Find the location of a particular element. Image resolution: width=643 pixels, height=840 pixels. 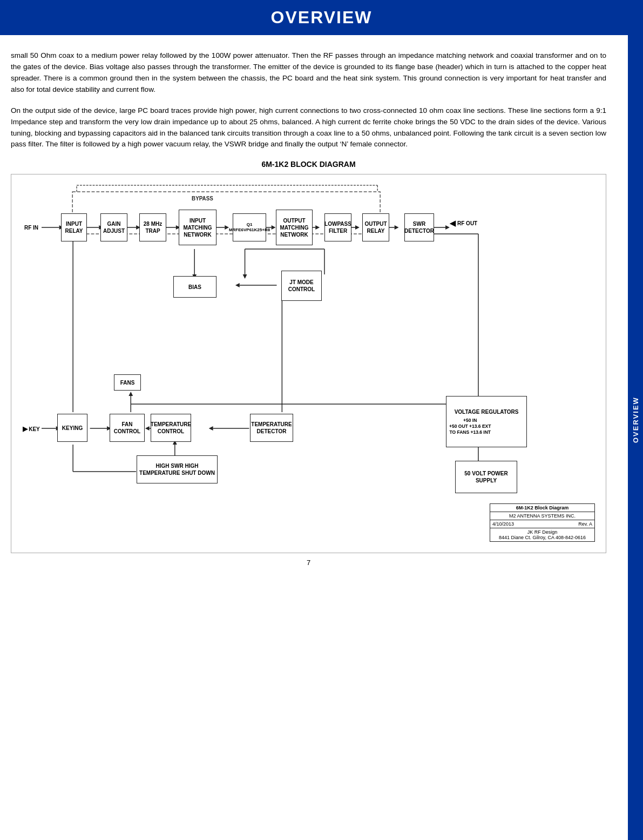

diagram-title: 6M-1K2 BLOCK DIAGRAM is located at coordinates (309, 164).